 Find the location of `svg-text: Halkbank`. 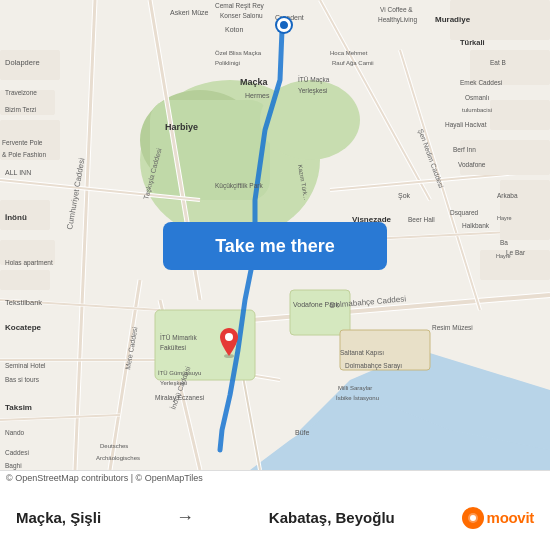

svg-text: Halkbank is located at coordinates (476, 226).